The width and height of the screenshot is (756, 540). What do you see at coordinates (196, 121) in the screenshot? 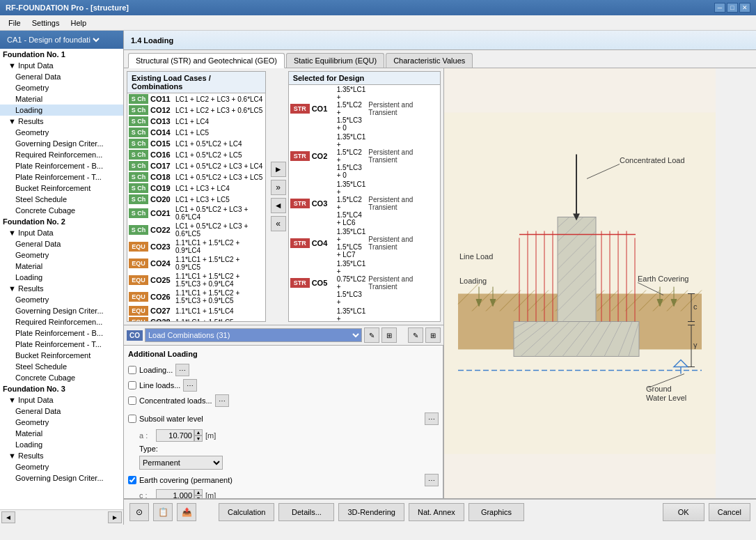
I see `load-row: S Ch CO13 LC1 + LC4` at bounding box center [196, 121].